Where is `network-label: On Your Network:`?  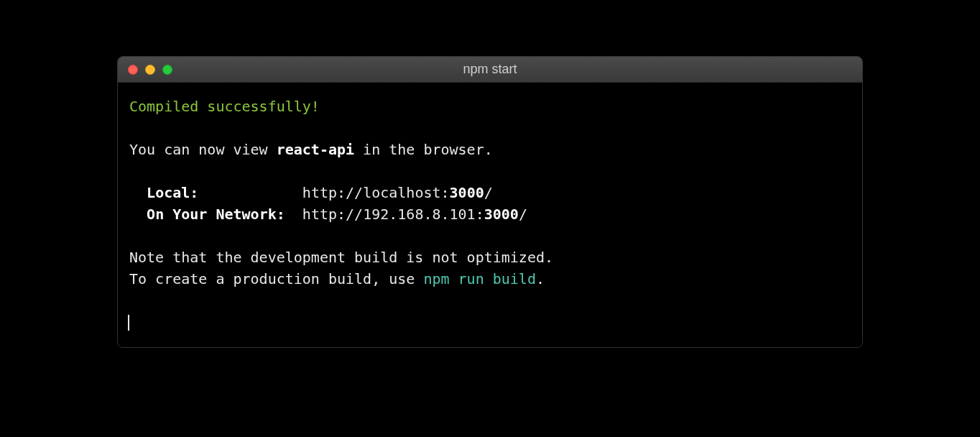
network-label: On Your Network: is located at coordinates (216, 214).